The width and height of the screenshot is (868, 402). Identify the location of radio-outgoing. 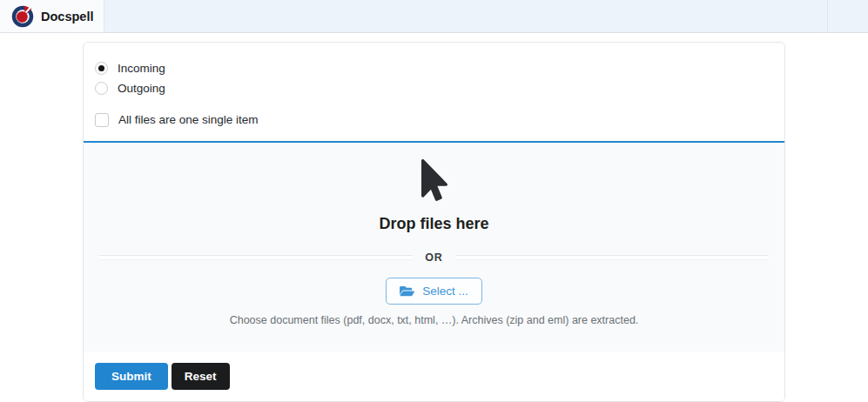
(101, 89).